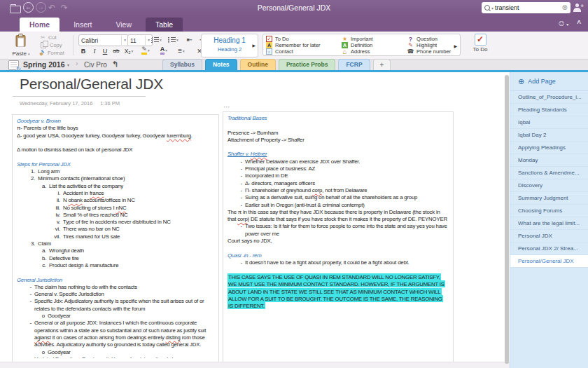 The width and height of the screenshot is (588, 368). I want to click on todo-checkbox-icon, so click(269, 39).